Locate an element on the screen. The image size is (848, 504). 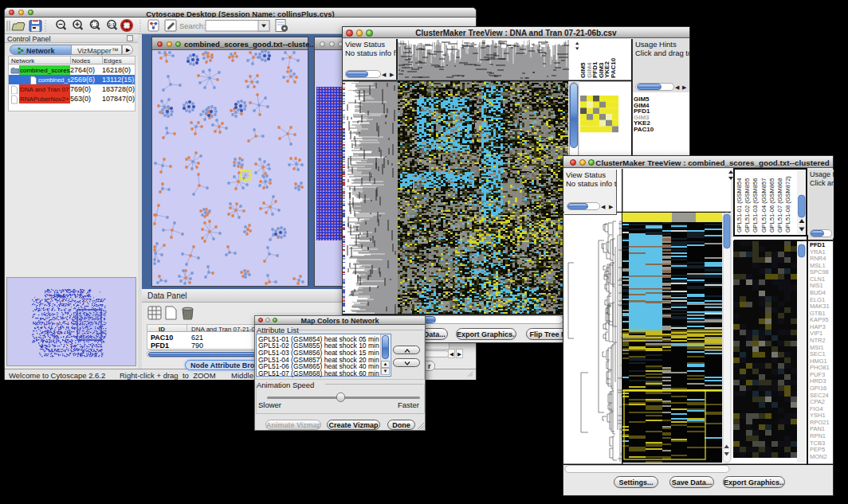
svg-text: 1:1 is located at coordinates (112, 25).